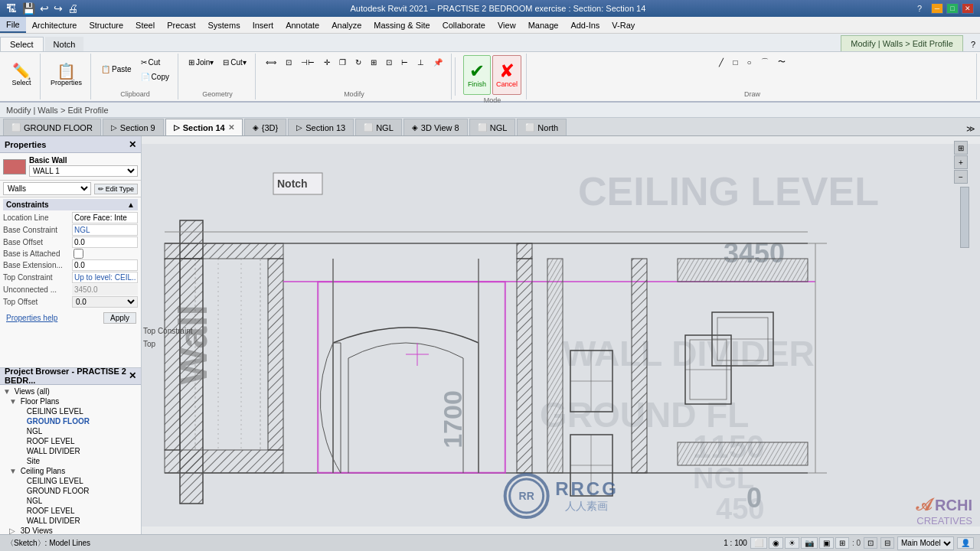 This screenshot has width=980, height=551. What do you see at coordinates (378, 127) in the screenshot?
I see `tab-ngl-1: ⬜ NGL` at bounding box center [378, 127].